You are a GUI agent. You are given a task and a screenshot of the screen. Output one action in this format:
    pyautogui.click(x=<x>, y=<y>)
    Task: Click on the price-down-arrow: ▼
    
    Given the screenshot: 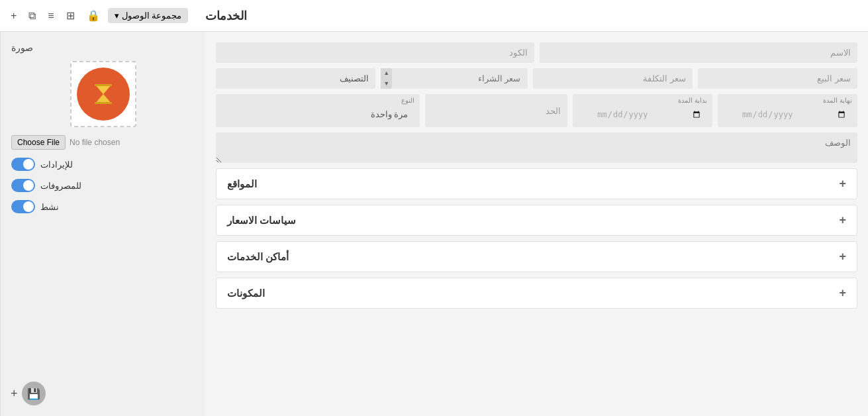 What is the action you would take?
    pyautogui.click(x=387, y=84)
    